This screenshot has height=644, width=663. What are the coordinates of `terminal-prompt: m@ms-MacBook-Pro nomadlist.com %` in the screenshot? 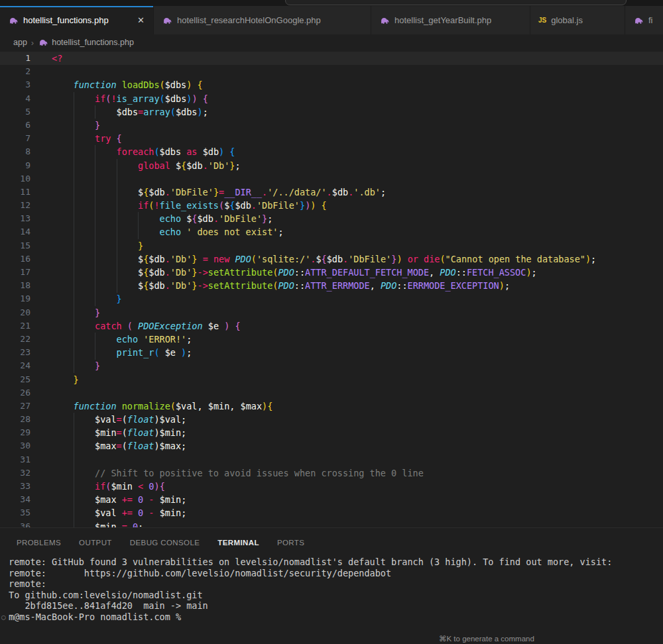 It's located at (95, 617).